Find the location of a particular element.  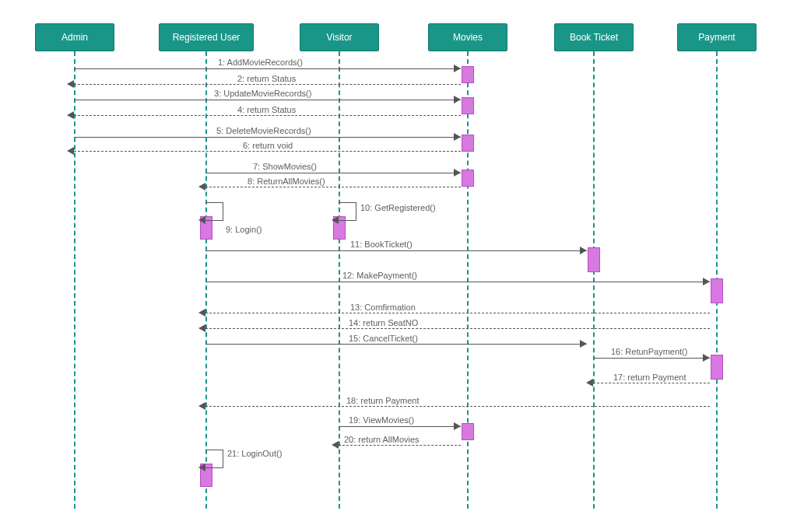

message-label: 8: ReturnAllMovies() is located at coordinates (286, 181).